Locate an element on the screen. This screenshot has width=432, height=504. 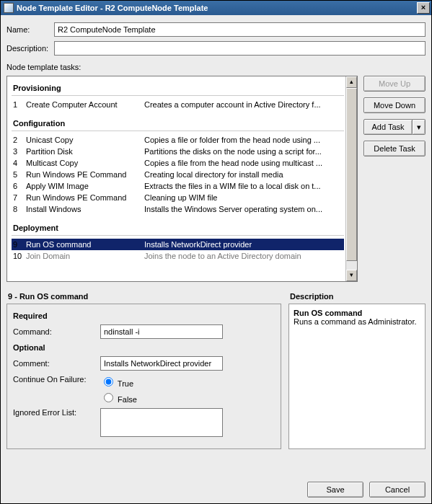
close-icon: × is located at coordinates (423, 8).